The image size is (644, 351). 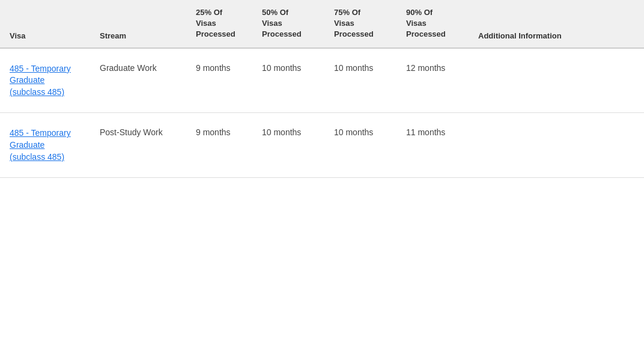 What do you see at coordinates (138, 81) in the screenshot?
I see `stream-cell: Graduate Work` at bounding box center [138, 81].